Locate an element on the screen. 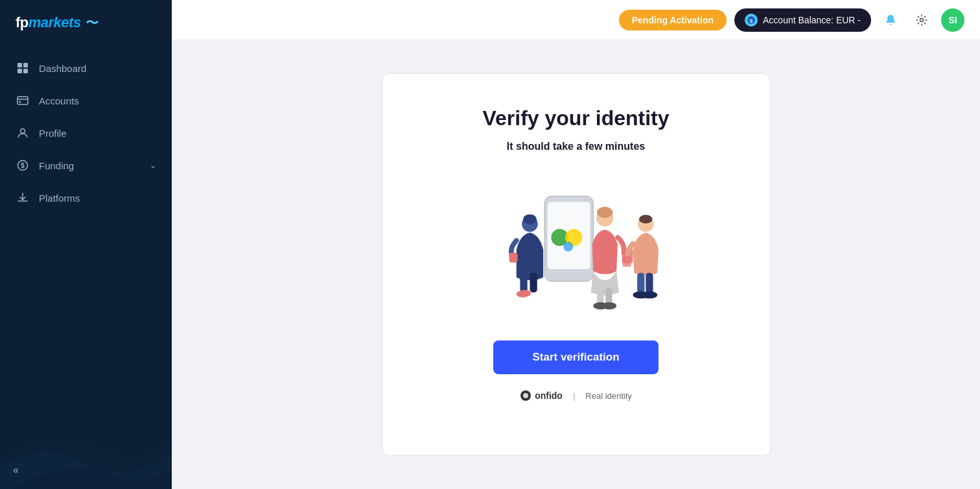  notifications-button is located at coordinates (891, 20).